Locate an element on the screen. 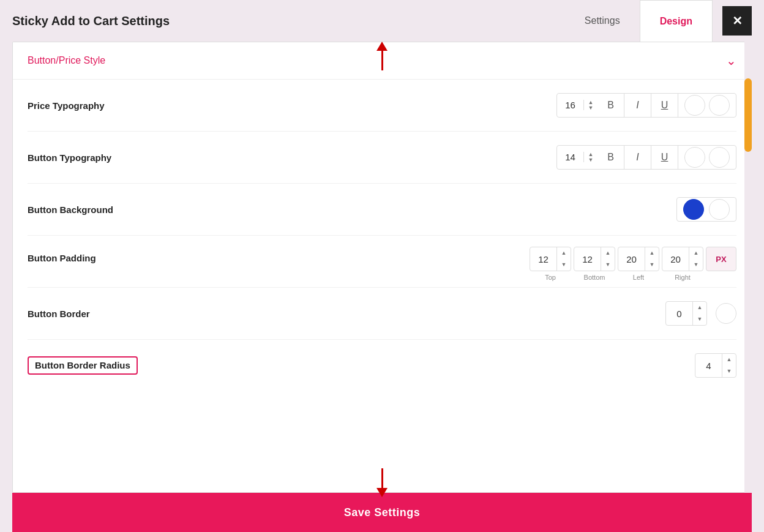  button-bold-button: B is located at coordinates (611, 157).